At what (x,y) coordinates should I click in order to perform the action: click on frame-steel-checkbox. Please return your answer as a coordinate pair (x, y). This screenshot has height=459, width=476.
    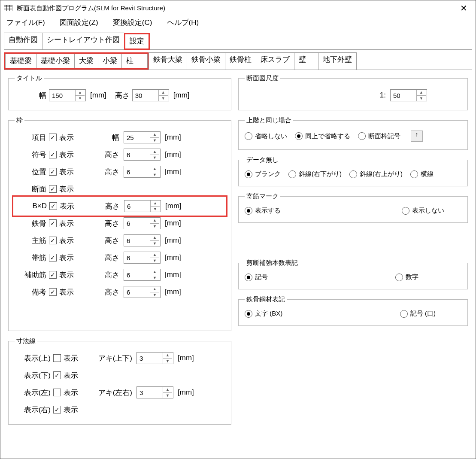
    Looking at the image, I should click on (53, 223).